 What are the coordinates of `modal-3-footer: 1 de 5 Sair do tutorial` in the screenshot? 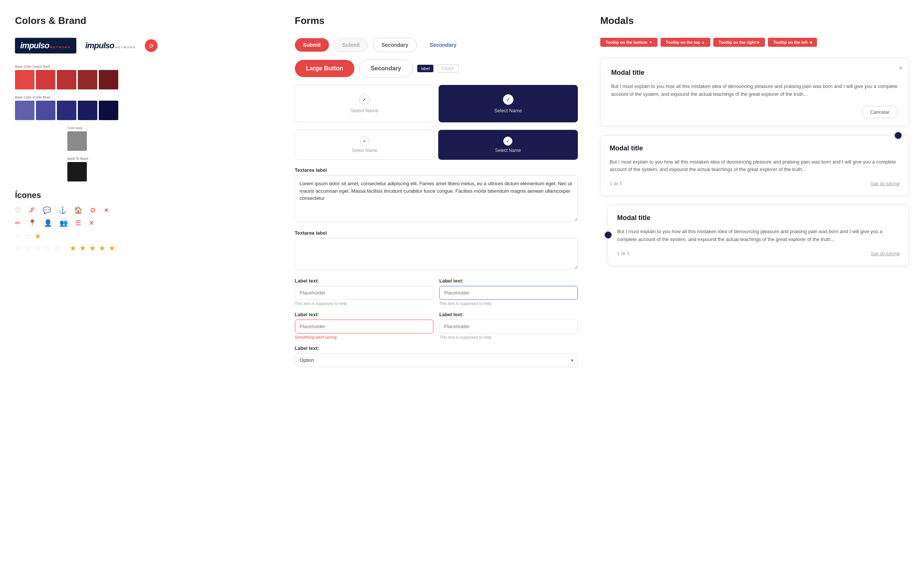 It's located at (758, 254).